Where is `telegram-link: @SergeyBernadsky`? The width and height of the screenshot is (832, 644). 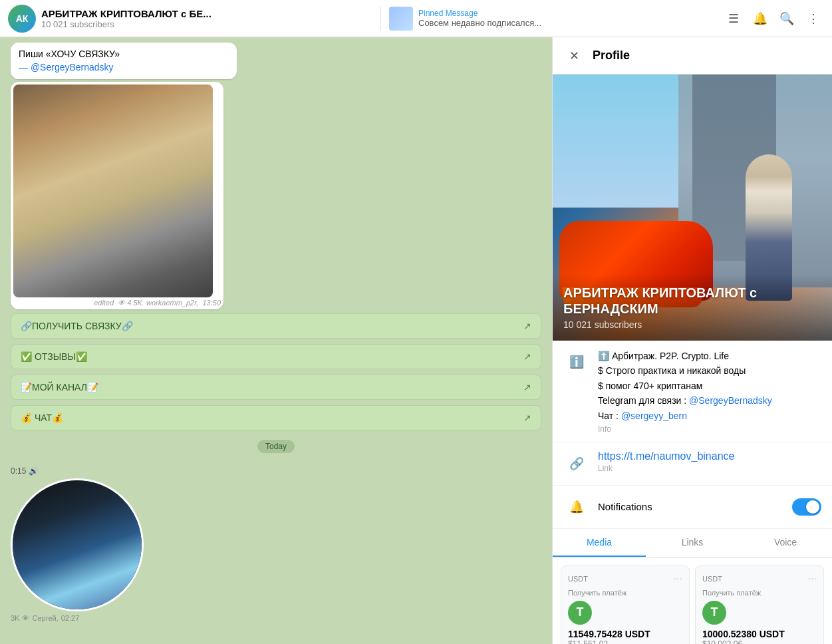
telegram-link: @SergeyBernadsky is located at coordinates (730, 401).